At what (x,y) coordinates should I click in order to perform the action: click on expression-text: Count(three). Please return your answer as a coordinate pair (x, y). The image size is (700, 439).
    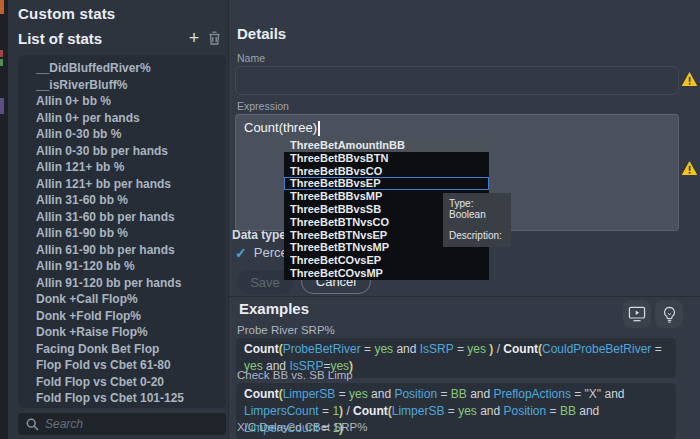
    Looking at the image, I should click on (280, 128).